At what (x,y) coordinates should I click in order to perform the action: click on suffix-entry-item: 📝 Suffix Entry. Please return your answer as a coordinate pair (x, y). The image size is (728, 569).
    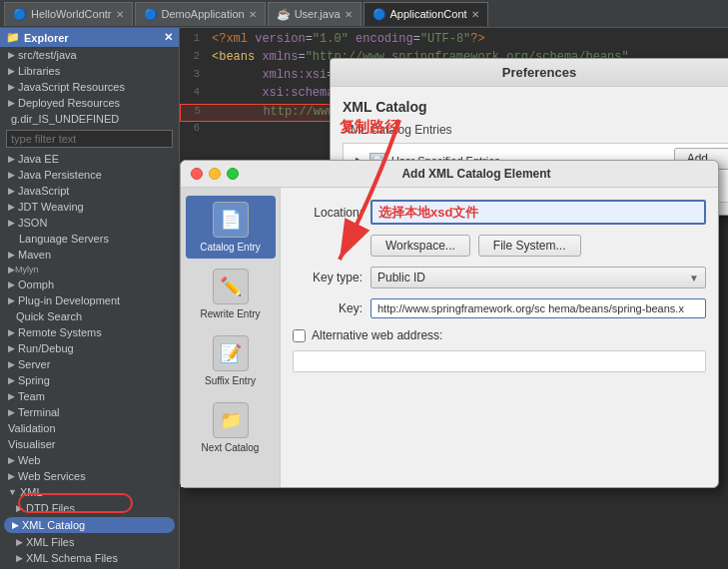
    Looking at the image, I should click on (231, 361).